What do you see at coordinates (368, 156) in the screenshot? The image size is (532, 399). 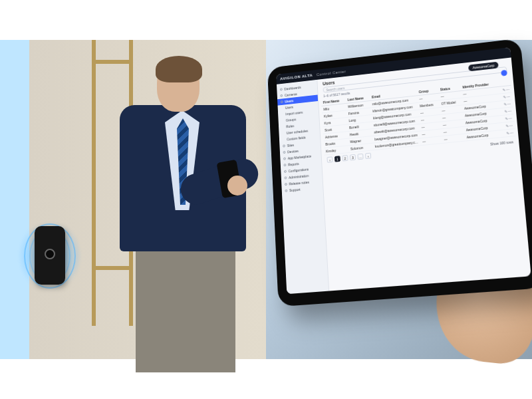 I see `page-›: ›` at bounding box center [368, 156].